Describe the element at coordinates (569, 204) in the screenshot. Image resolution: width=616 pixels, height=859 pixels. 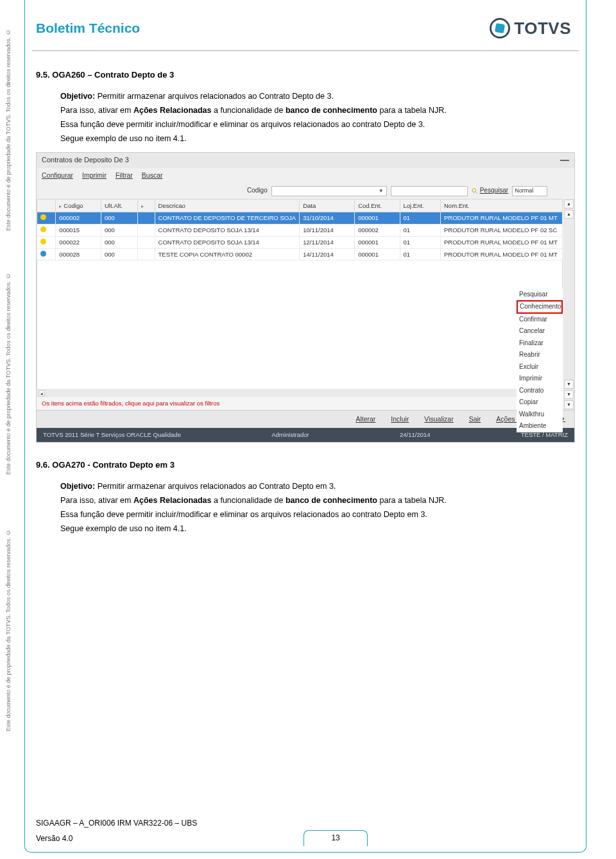
I see `scroll-up-icon: ▲` at that location.